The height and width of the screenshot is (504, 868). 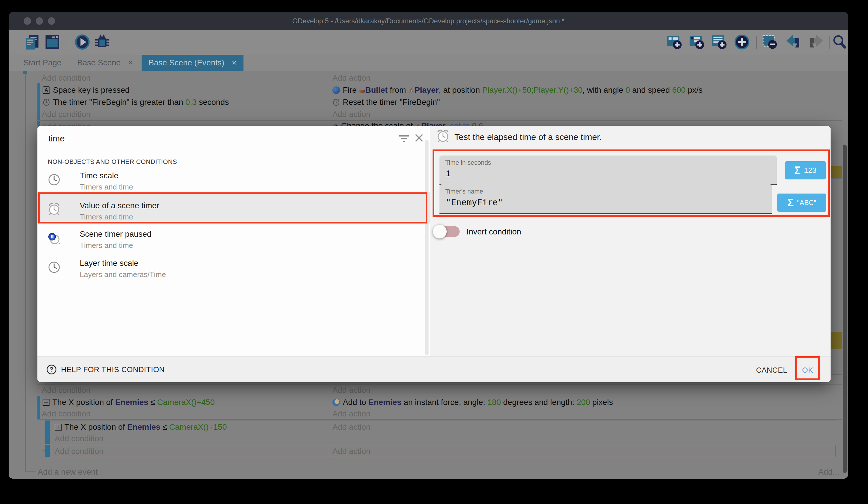 What do you see at coordinates (478, 402) in the screenshot?
I see `action-text: Add to Enemies an instant force, angle: …` at bounding box center [478, 402].